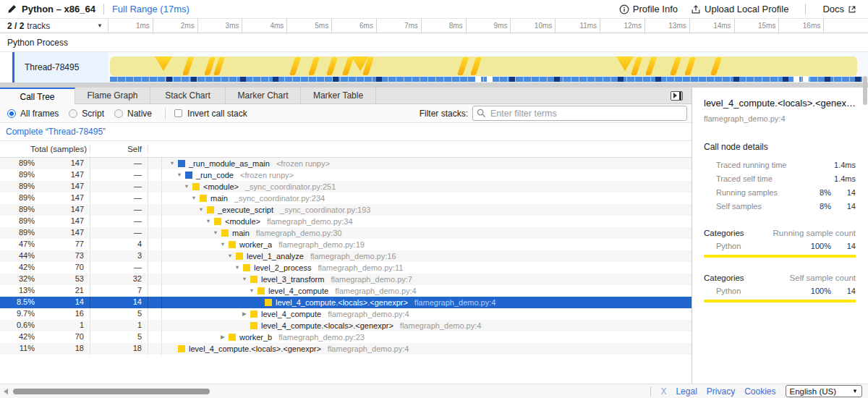 The image size is (868, 398). Describe the element at coordinates (54, 26) in the screenshot. I see `tracks-dropdown: 2 / 2 tracks ▼` at that location.